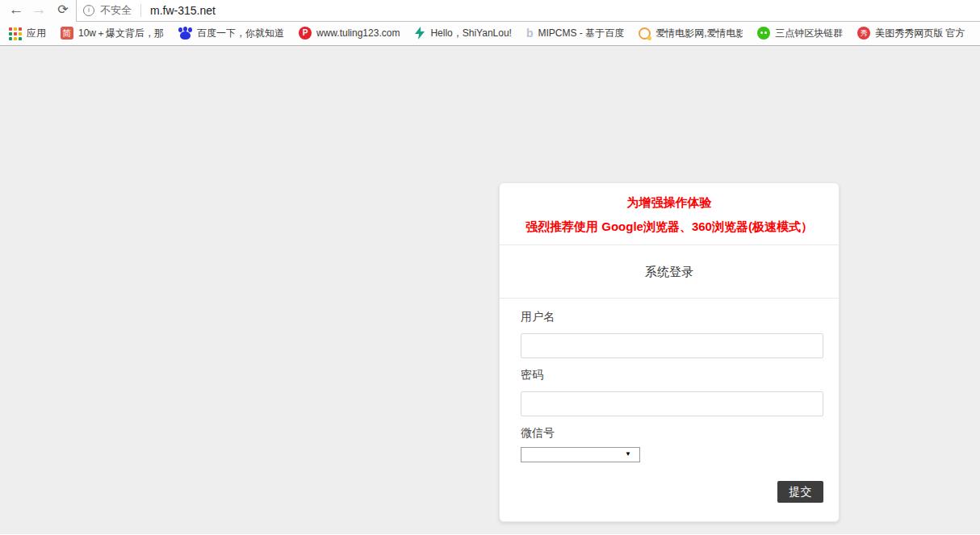  What do you see at coordinates (691, 34) in the screenshot?
I see `bookmark-movie: 爱情电影网,爱情电影` at bounding box center [691, 34].